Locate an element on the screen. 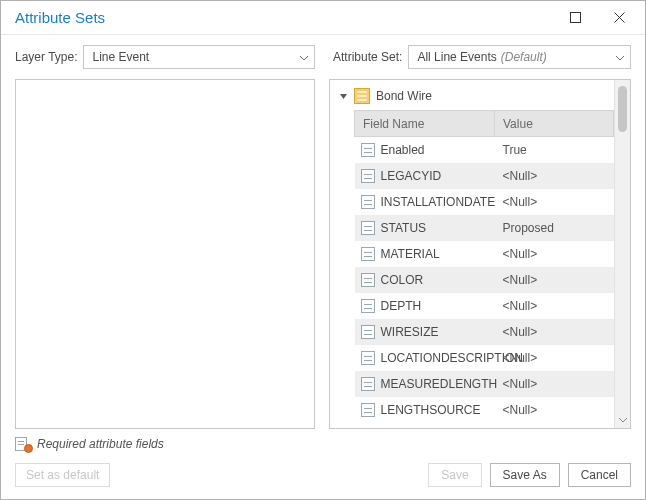 This screenshot has height=500, width=646. maximize-button is located at coordinates (575, 18).